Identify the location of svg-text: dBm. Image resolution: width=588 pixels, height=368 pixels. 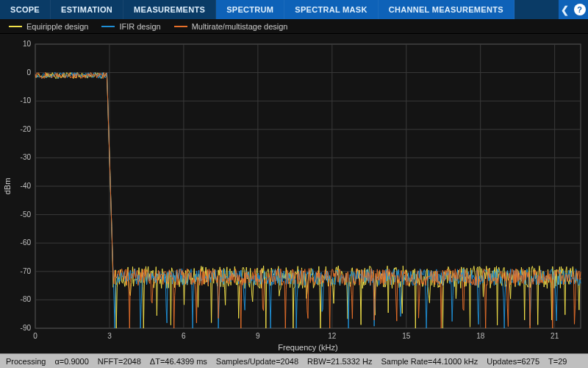
(7, 187).